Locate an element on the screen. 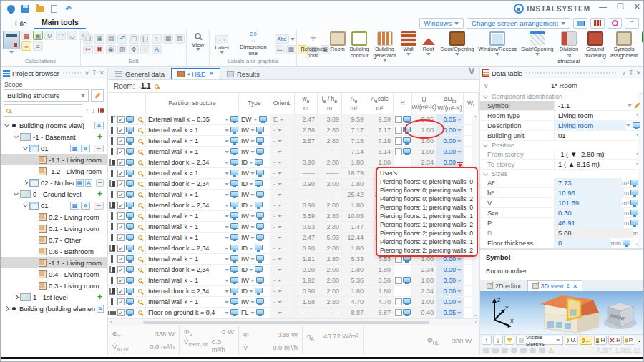 The image size is (644, 362). tree-item: -1.1 - Living room is located at coordinates (54, 263).